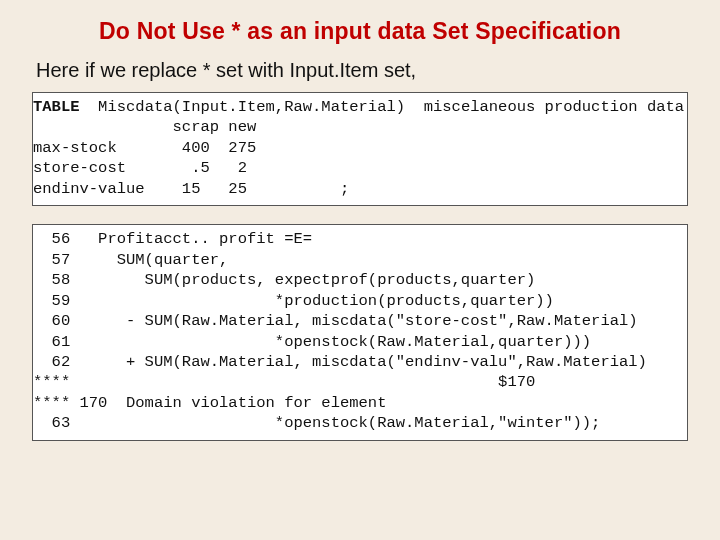 The image size is (720, 540). Describe the element at coordinates (360, 32) in the screenshot. I see `page-title: Do Not Use * as an input data Set Specif…` at that location.